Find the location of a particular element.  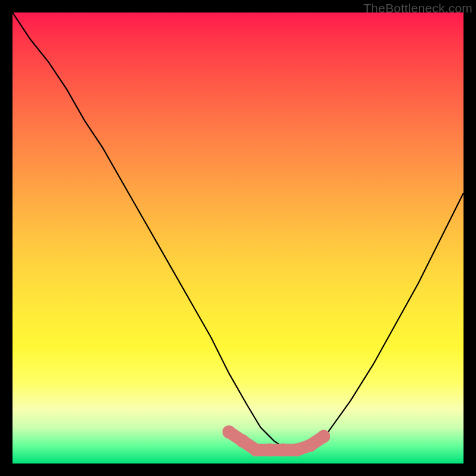

optimal-band is located at coordinates (276, 441).